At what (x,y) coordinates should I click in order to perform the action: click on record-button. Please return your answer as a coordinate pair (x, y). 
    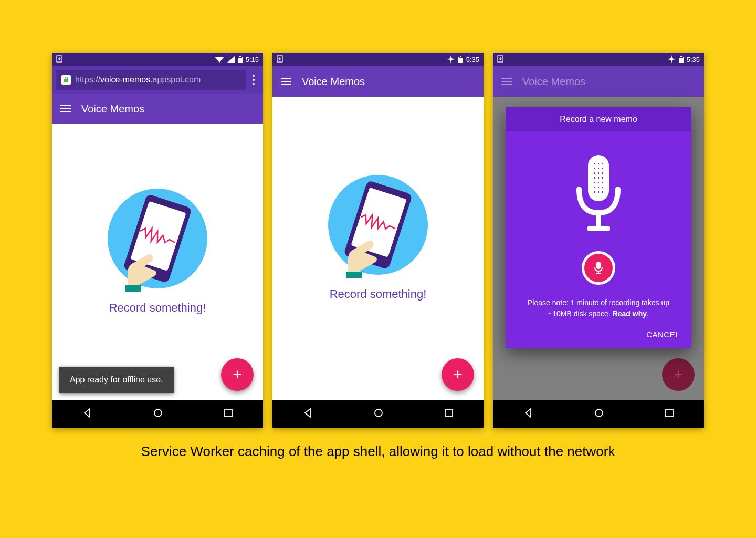
    Looking at the image, I should click on (598, 268).